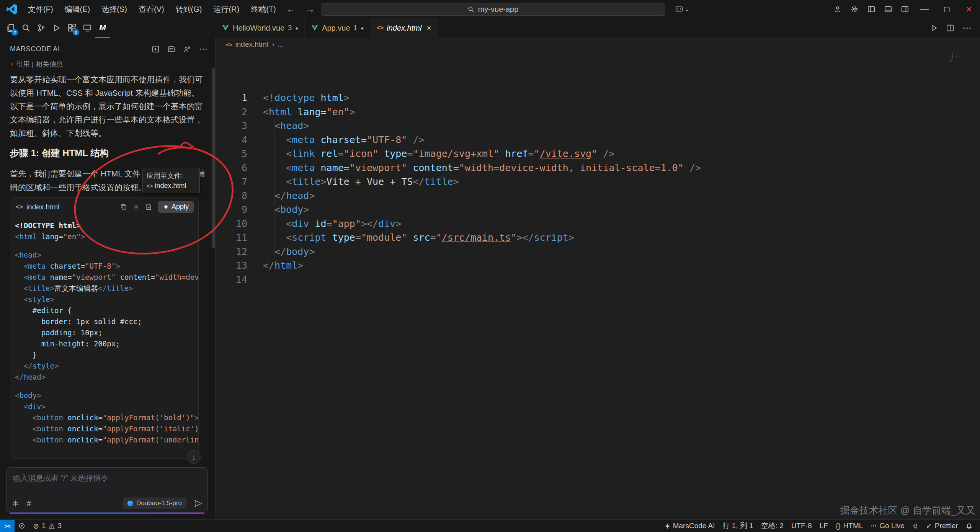 Image resolution: width=980 pixels, height=532 pixels. Describe the element at coordinates (232, 280) in the screenshot. I see `line-number: 14` at that location.